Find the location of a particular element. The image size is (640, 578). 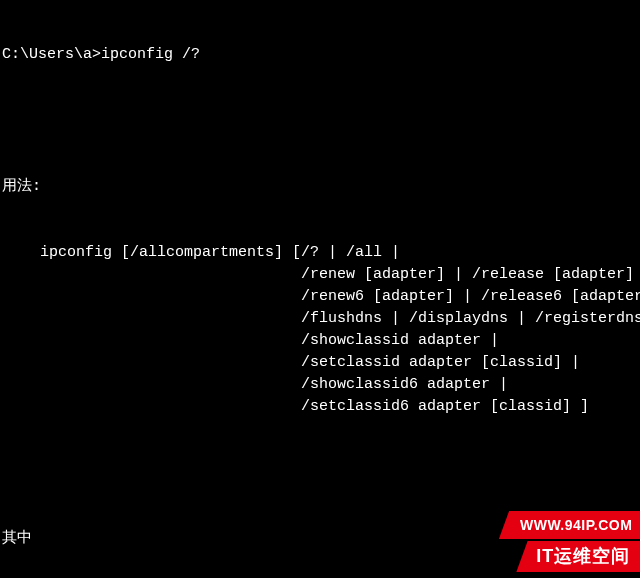

usage-line: ipconfig [/allcompartments] [/? | /all | is located at coordinates (320, 253).